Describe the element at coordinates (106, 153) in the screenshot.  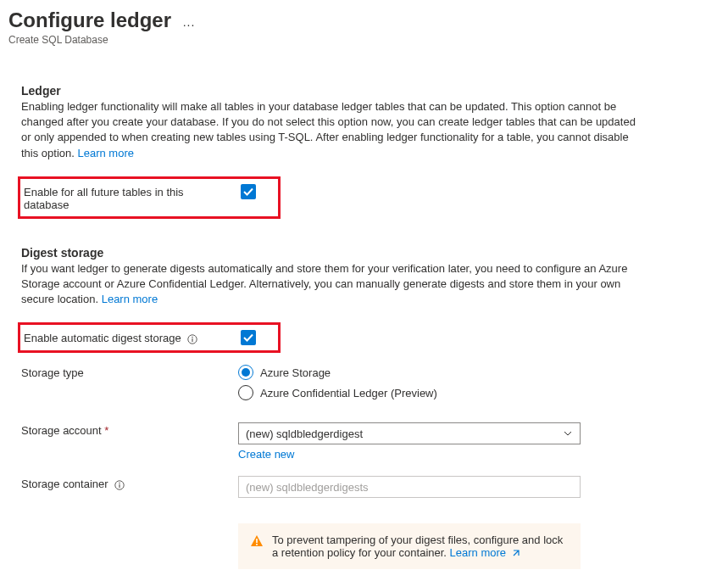
I see `ledger-learn-more-link: Learn more` at that location.